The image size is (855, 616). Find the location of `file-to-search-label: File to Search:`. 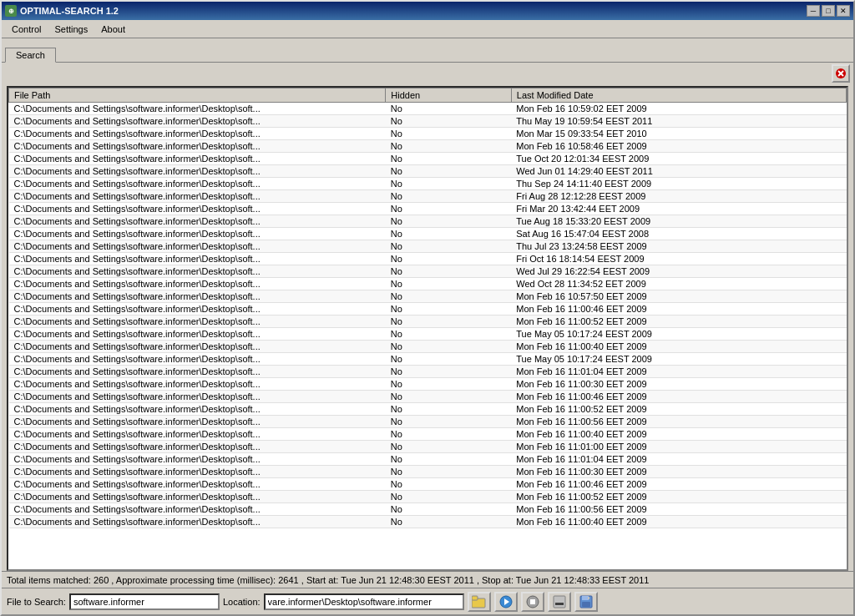

file-to-search-label: File to Search: is located at coordinates (37, 602).